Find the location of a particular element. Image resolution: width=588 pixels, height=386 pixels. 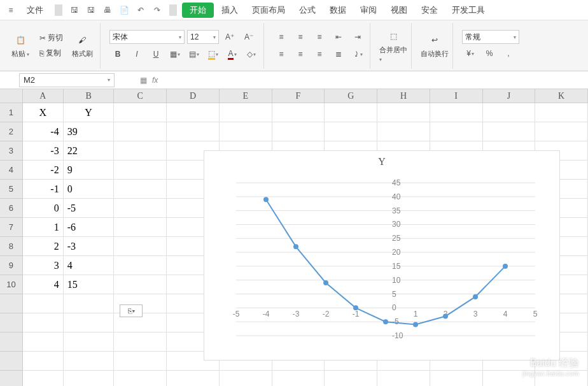

cell-B9: 4 is located at coordinates (89, 266).